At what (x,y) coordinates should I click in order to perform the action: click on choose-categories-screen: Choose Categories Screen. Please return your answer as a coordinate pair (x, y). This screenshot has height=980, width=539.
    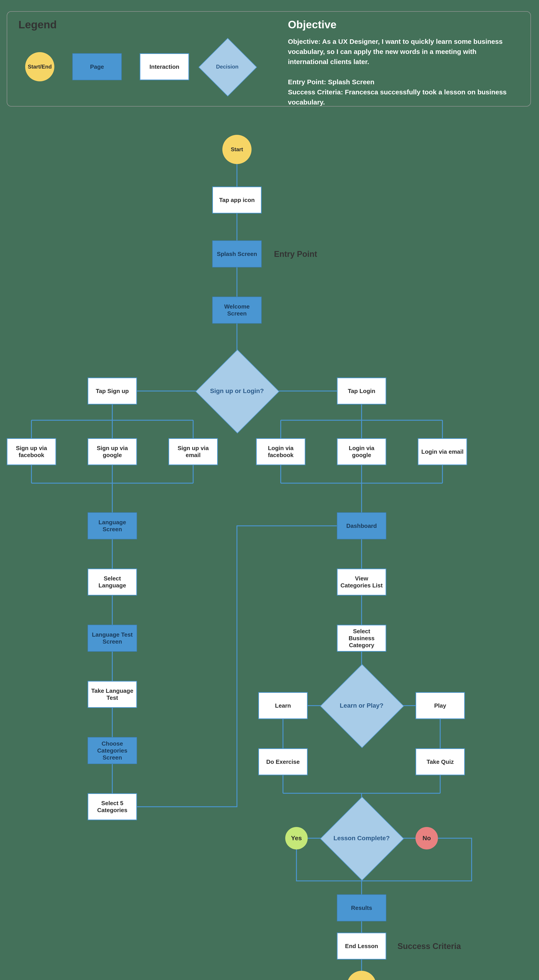
    Looking at the image, I should click on (112, 750).